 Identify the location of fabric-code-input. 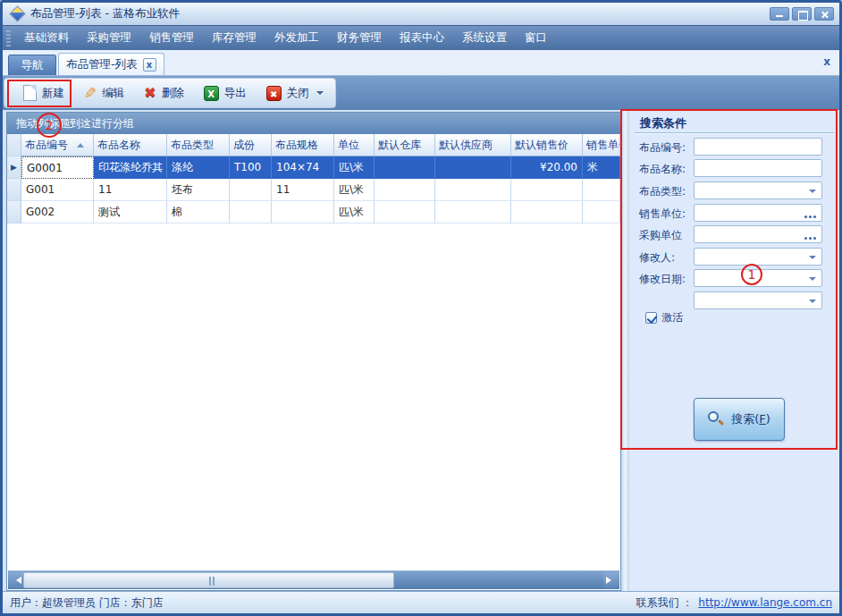
(758, 147).